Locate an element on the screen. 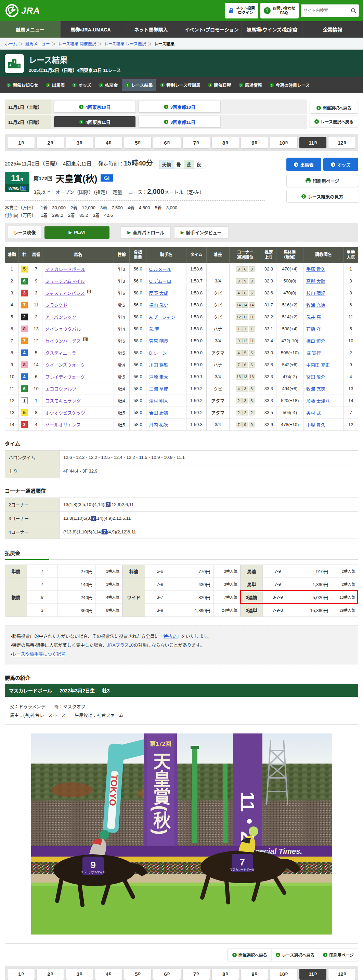  bottom-button: ∧レース選択へ戻る is located at coordinates (295, 955).